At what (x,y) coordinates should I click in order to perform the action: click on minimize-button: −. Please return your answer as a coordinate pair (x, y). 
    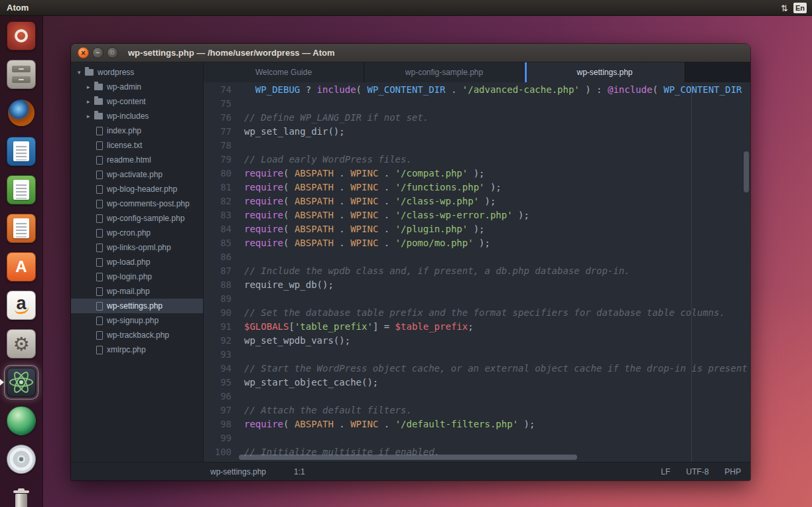
    Looking at the image, I should click on (98, 53).